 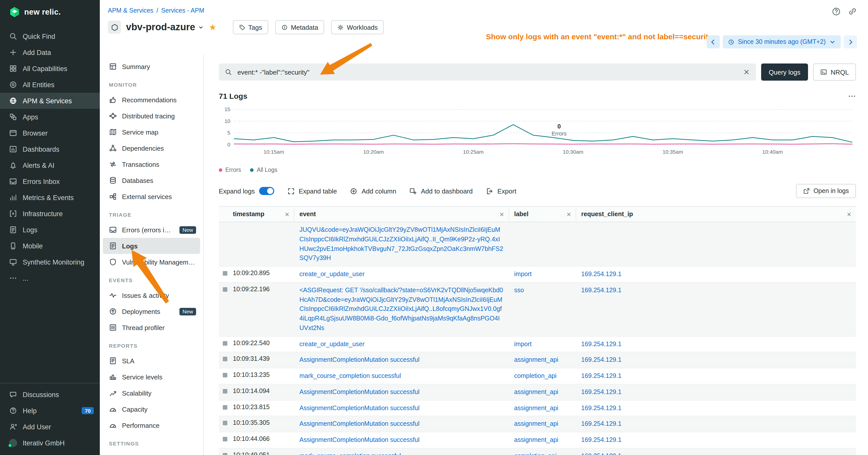 I want to click on sidebar-item-quick-find: Quick Find, so click(x=50, y=36).